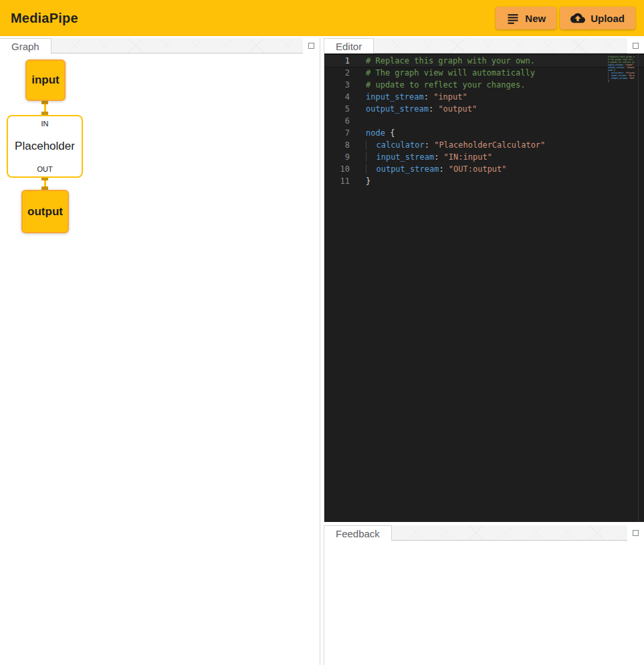  What do you see at coordinates (45, 211) in the screenshot?
I see `node-output: output` at bounding box center [45, 211].